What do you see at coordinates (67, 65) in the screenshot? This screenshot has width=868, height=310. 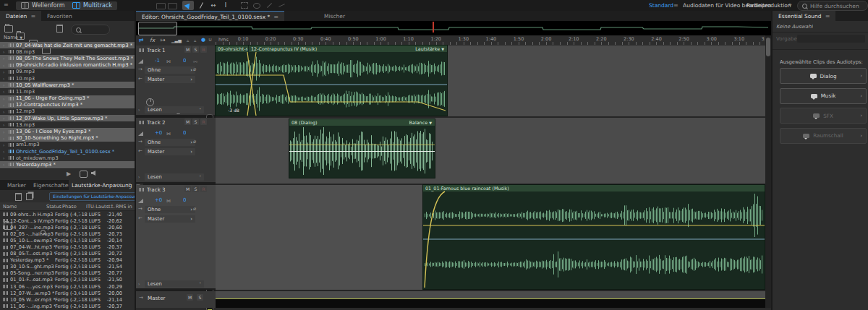 I see `file-list-item: › 09-ohrsicht-radio inklusion romantisch…` at bounding box center [67, 65].